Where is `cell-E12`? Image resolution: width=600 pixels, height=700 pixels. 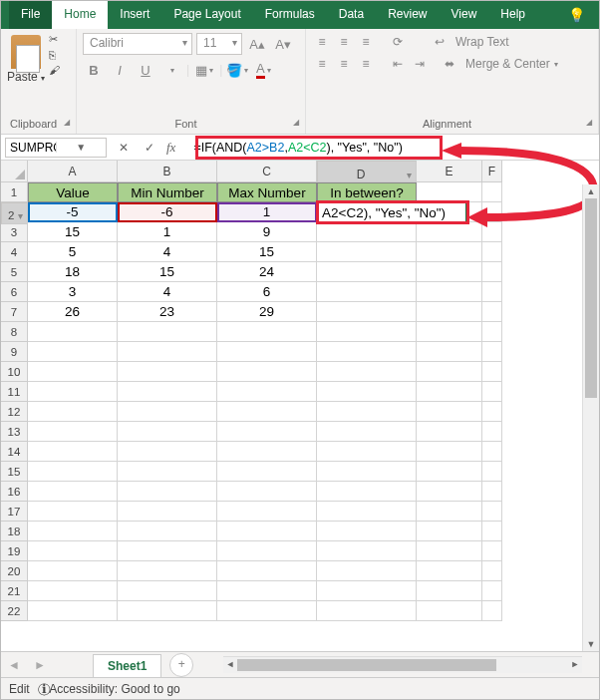
cell-E12 is located at coordinates (450, 412).